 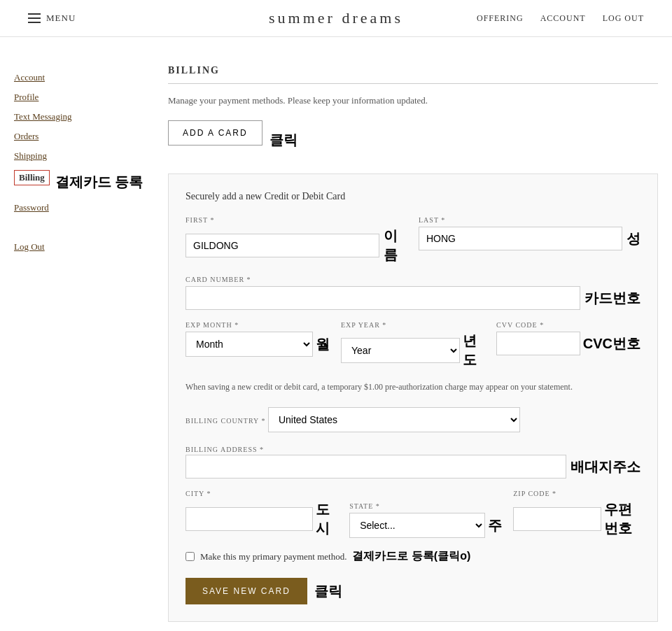 I want to click on exp-year-group: EXP YEAR * Year 202420252026 20272028202…, so click(x=413, y=346).